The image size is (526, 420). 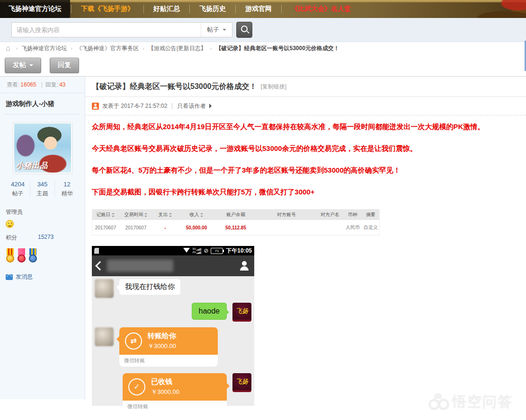 I want to click on chat-bubble-outgoing: haode, so click(x=209, y=311).